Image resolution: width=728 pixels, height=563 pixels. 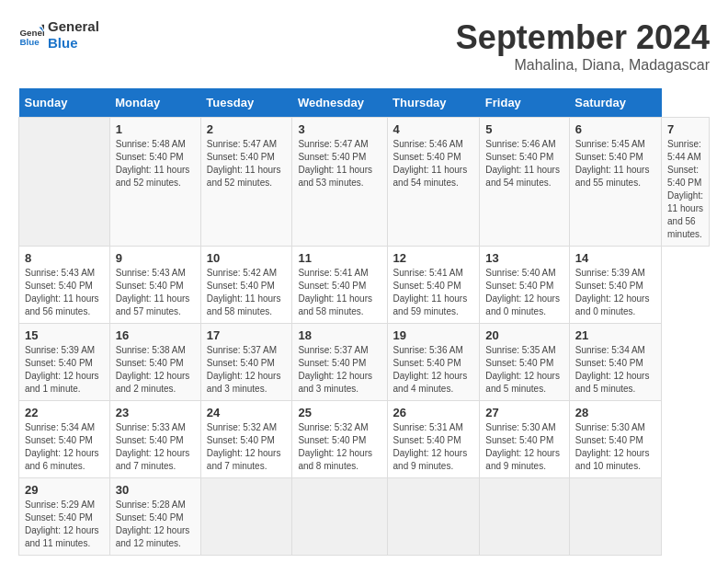 What do you see at coordinates (686, 182) in the screenshot?
I see `calendar-cell: 7Sunrise: 5:44 AMSunset: 5:40 PMDaylight…` at bounding box center [686, 182].